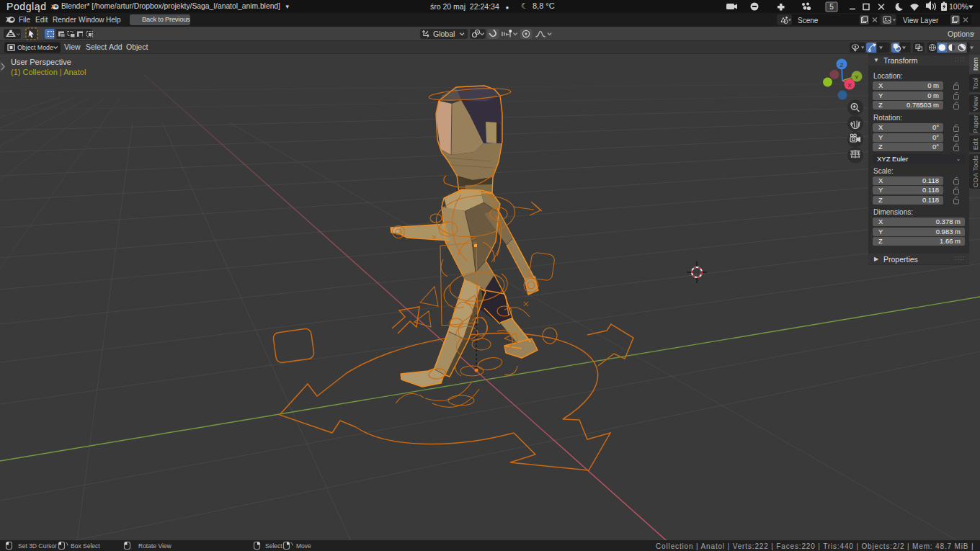  I want to click on svg-text: Options, so click(961, 34).